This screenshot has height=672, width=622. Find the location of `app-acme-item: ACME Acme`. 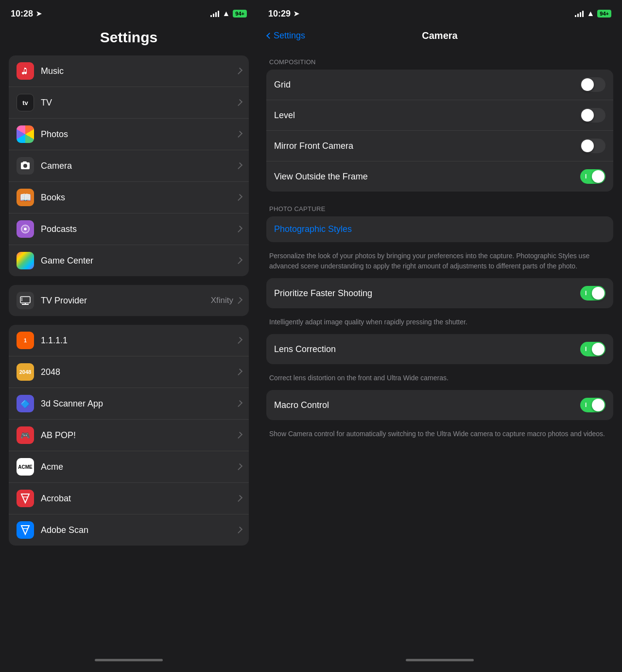

app-acme-item: ACME Acme is located at coordinates (129, 467).